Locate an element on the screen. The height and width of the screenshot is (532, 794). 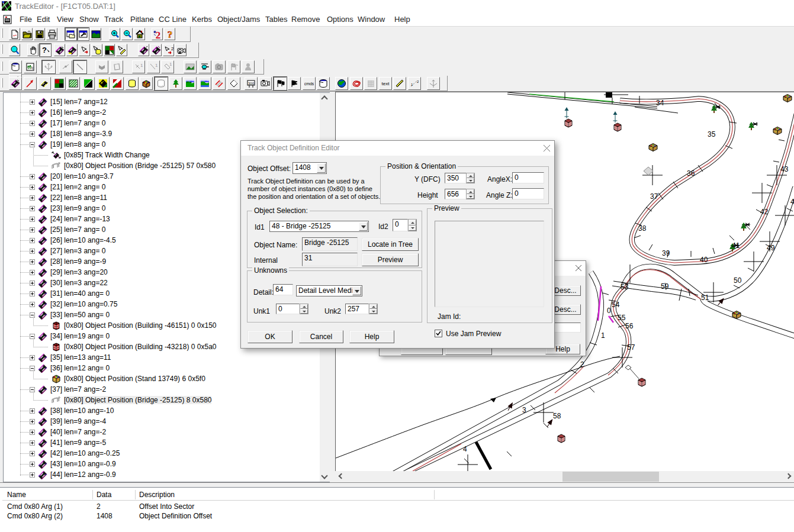
svg-text: 41 is located at coordinates (736, 246).